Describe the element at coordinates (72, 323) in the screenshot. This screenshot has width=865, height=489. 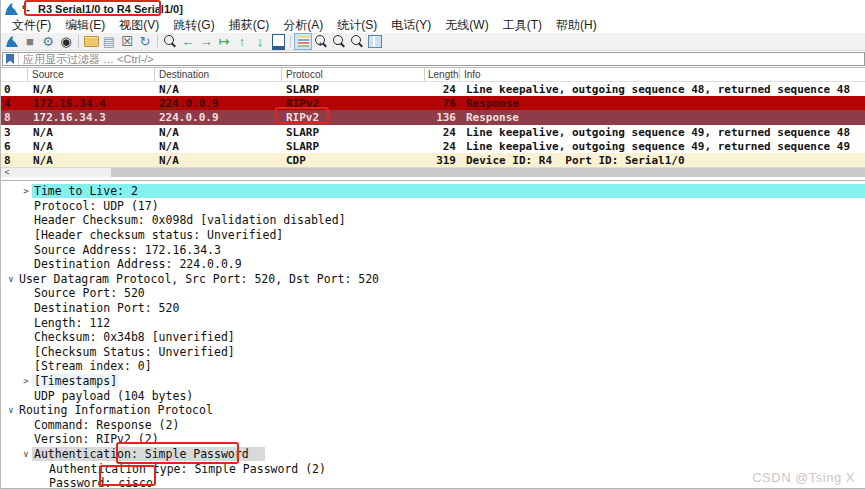
I see `detail-field-text: Length: 112` at that location.